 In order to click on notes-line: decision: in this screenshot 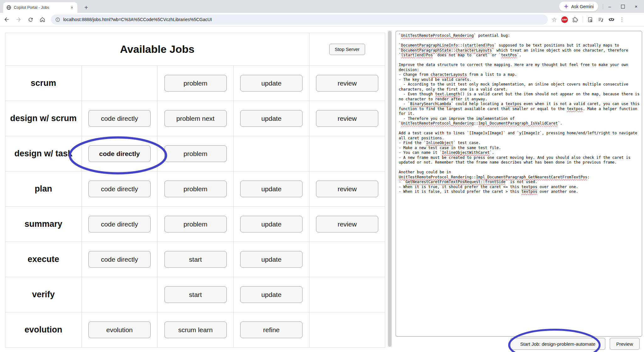, I will do `click(519, 70)`.